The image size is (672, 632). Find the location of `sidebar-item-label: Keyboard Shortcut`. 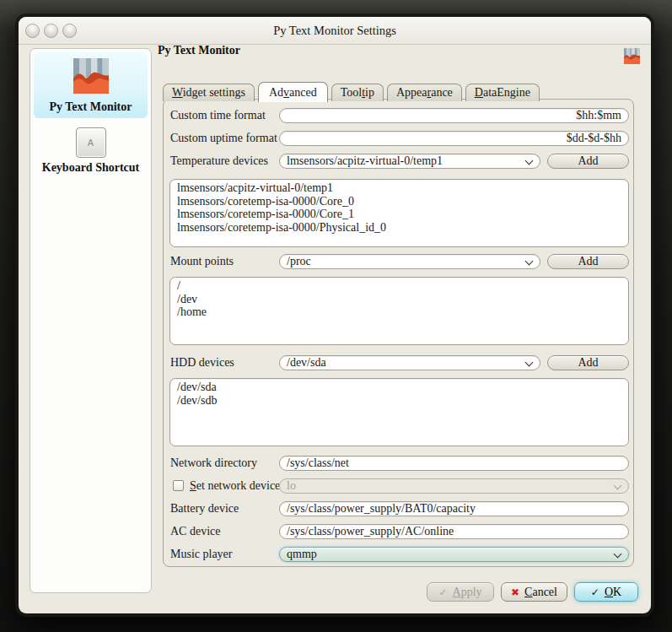

sidebar-item-label: Keyboard Shortcut is located at coordinates (91, 168).